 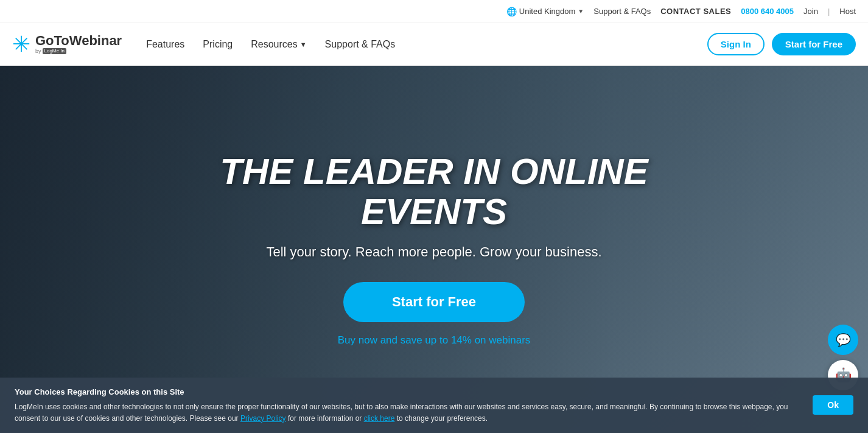 What do you see at coordinates (274, 44) in the screenshot?
I see `resources-label: Resources` at bounding box center [274, 44].